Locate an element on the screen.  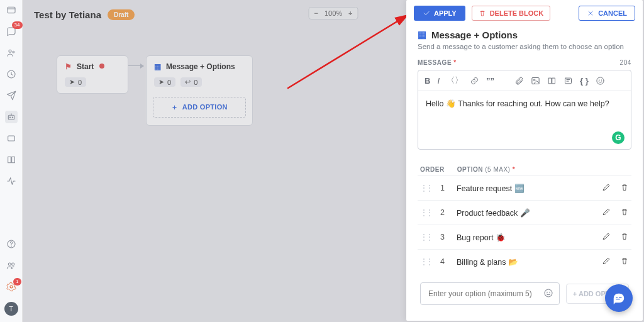
message-label: MESSAGE is located at coordinates (435, 63).